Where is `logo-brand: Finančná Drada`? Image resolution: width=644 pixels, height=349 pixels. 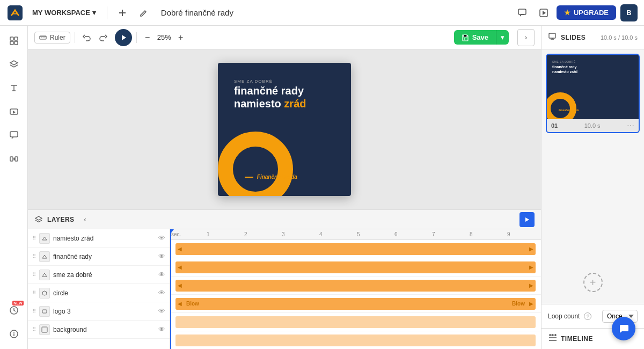
logo-brand: Finančná Drada is located at coordinates (277, 177).